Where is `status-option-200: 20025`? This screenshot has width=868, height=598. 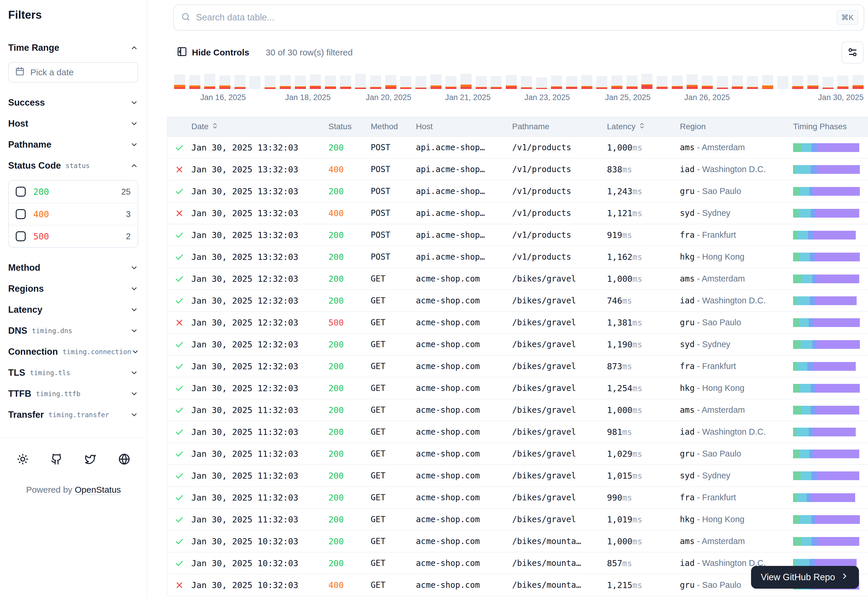
status-option-200: 20025 is located at coordinates (73, 192).